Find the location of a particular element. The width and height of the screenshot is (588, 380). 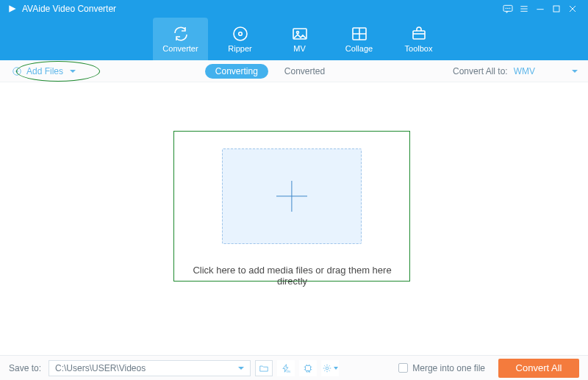

save-to-path-dropdown: C:\Users\USER\Videos is located at coordinates (150, 368).